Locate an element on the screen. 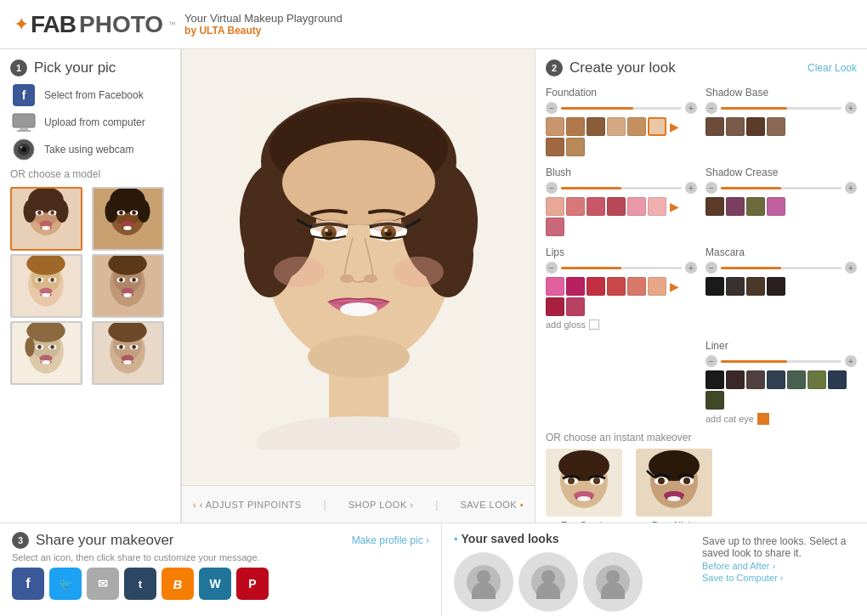  save-look-btn: SAVE LOOK • is located at coordinates (491, 505).